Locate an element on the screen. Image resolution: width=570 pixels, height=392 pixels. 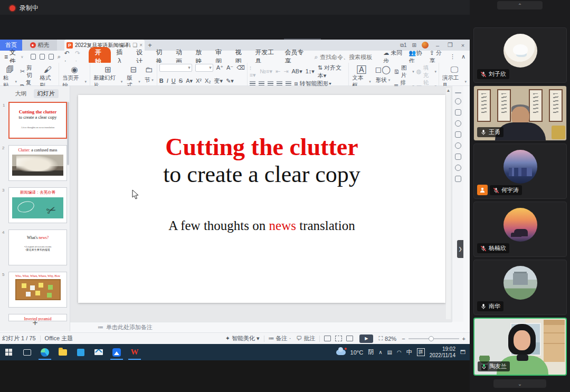
align-right-icon is located at coordinates (270, 83).